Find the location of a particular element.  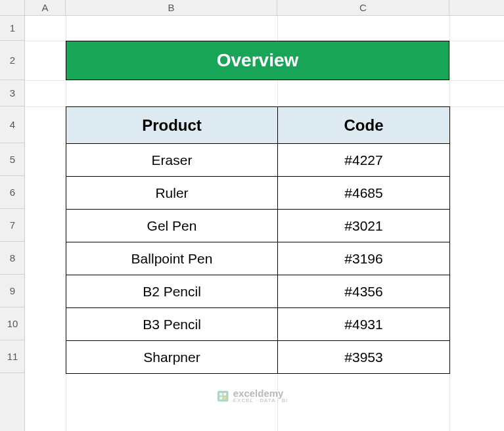

cell-code: #4931 is located at coordinates (364, 325).